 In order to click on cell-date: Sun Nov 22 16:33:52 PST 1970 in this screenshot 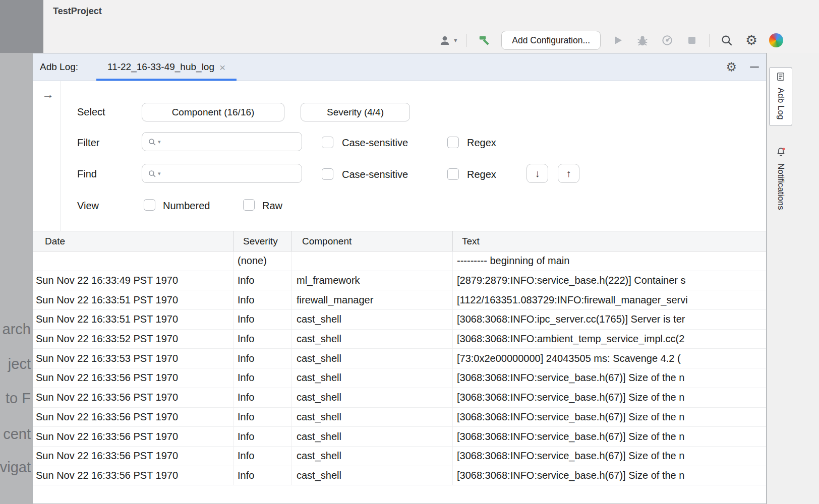, I will do `click(133, 339)`.